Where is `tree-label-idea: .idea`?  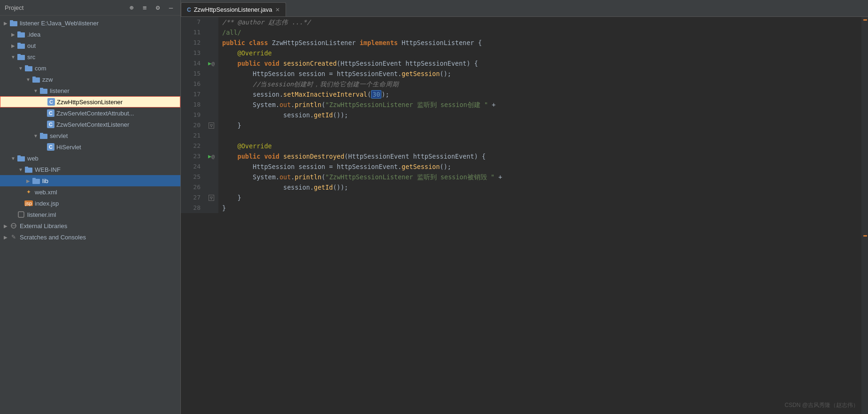 tree-label-idea: .idea is located at coordinates (34, 35).